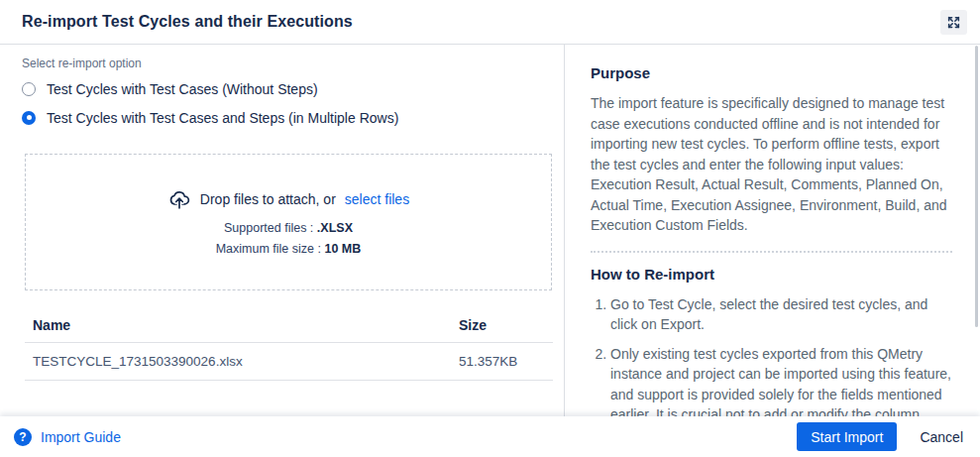 This screenshot has width=980, height=457. Describe the element at coordinates (289, 345) in the screenshot. I see `uploaded-files-table: Name Size TESTCYCLE_1731503390026.xlsx 5…` at that location.